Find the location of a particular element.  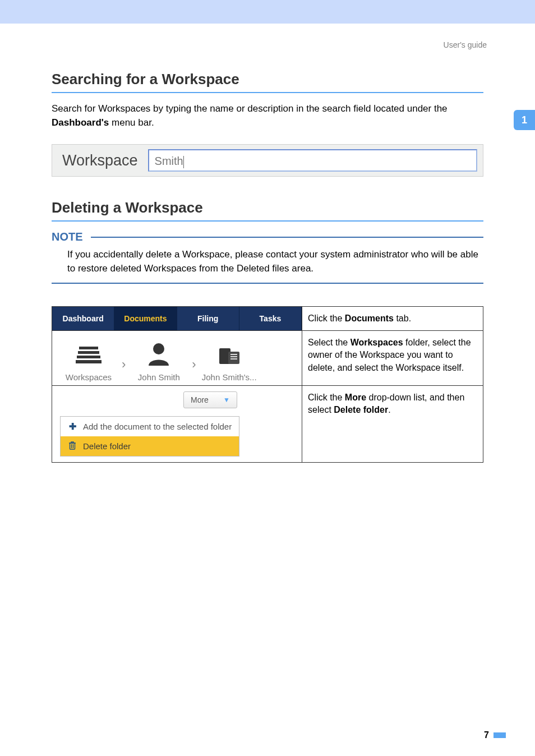

menu-label: Delete folder is located at coordinates (107, 446).